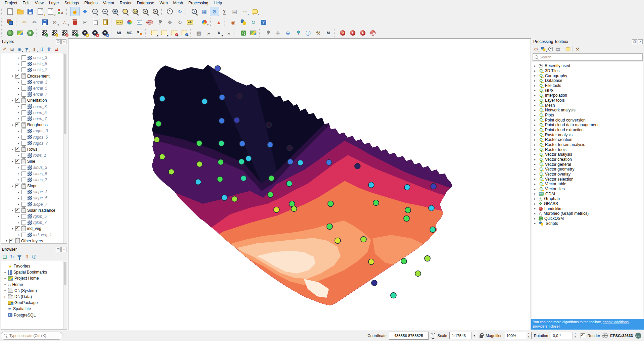 Image resolution: width=644 pixels, height=341 pixels. I want to click on refresh-browser-icon: ↻, so click(12, 257).